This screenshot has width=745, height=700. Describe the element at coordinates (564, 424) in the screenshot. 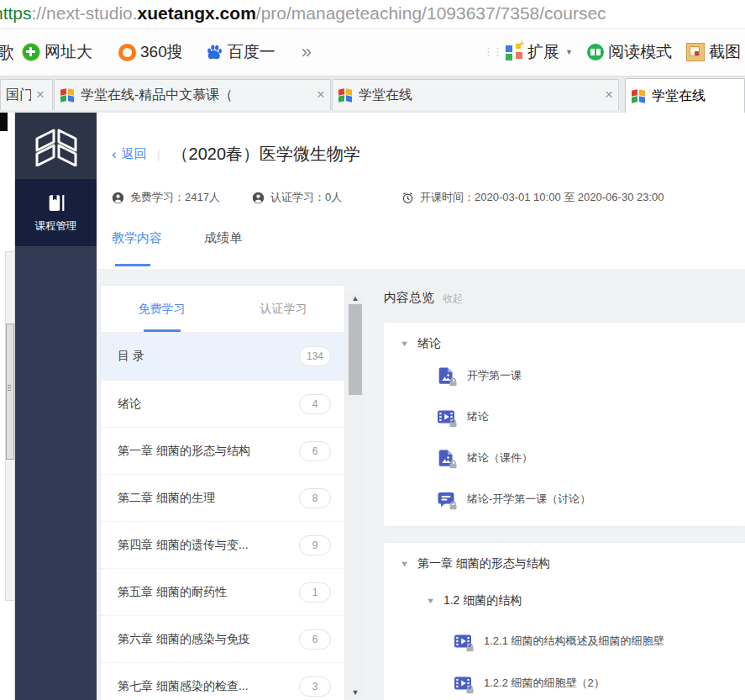

I see `overview-section-card: ▼绪论开学第一课绪论绪论（课件）绪论-开学第一课（讨论）` at that location.